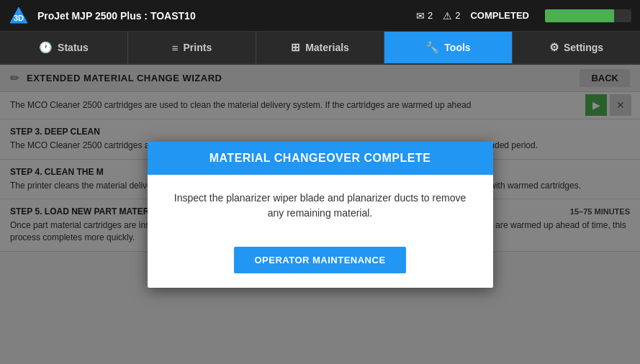  What do you see at coordinates (19, 18) in the screenshot?
I see `svg-text: 3D` at bounding box center [19, 18].